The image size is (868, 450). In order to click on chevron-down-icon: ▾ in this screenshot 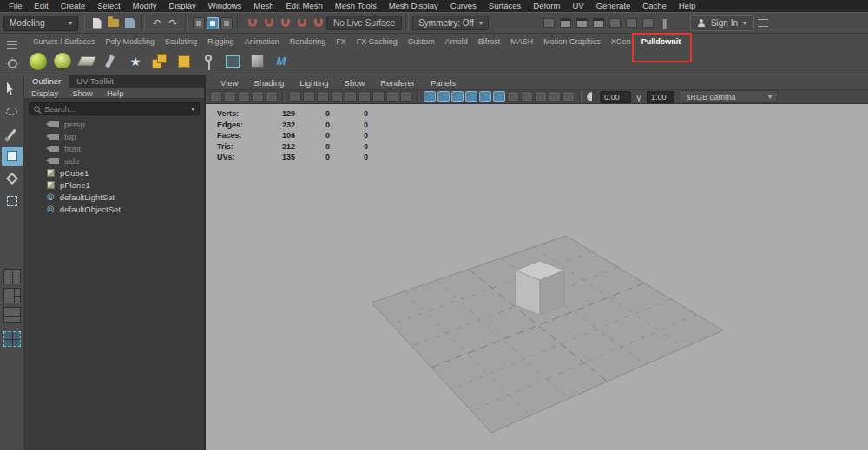, I will do `click(193, 109)`.